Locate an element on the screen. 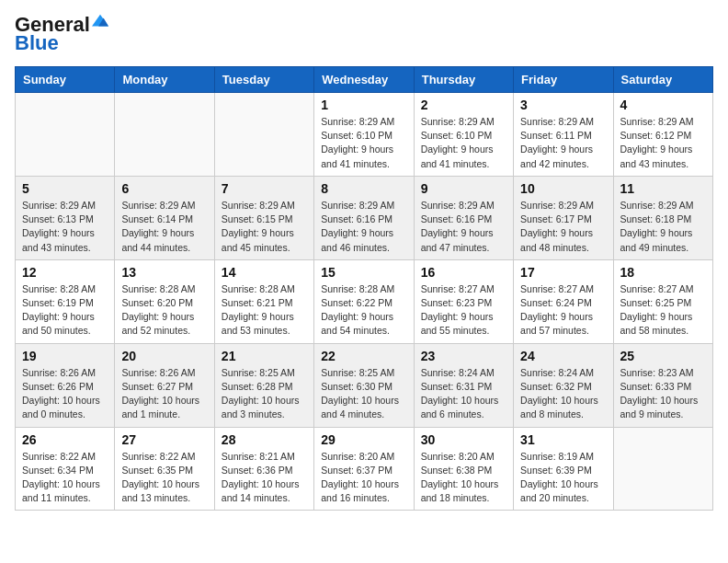  day-number: 29 is located at coordinates (364, 440).